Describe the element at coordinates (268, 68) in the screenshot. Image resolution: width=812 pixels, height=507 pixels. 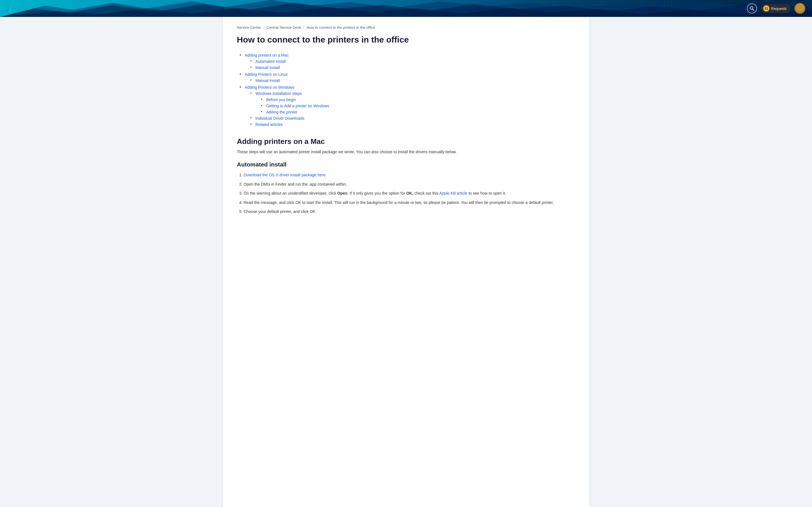
I see `toc-link-manual-install-mac: Manual Install` at that location.